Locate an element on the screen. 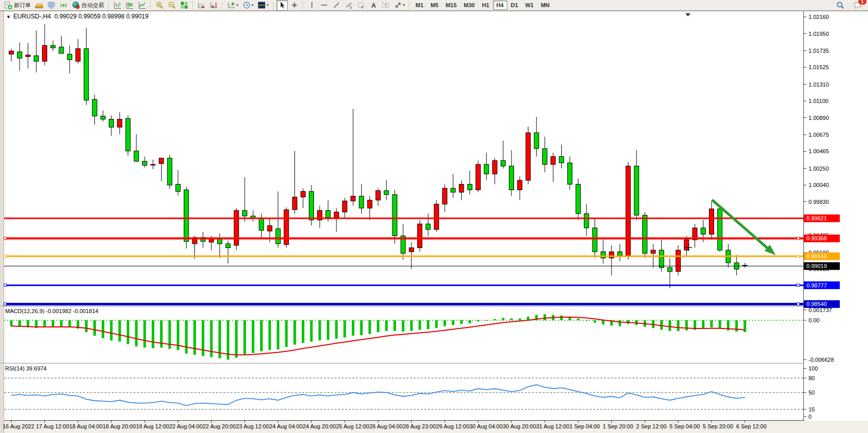 This screenshot has width=868, height=433. timeframe-button-h1: H1 is located at coordinates (485, 5).